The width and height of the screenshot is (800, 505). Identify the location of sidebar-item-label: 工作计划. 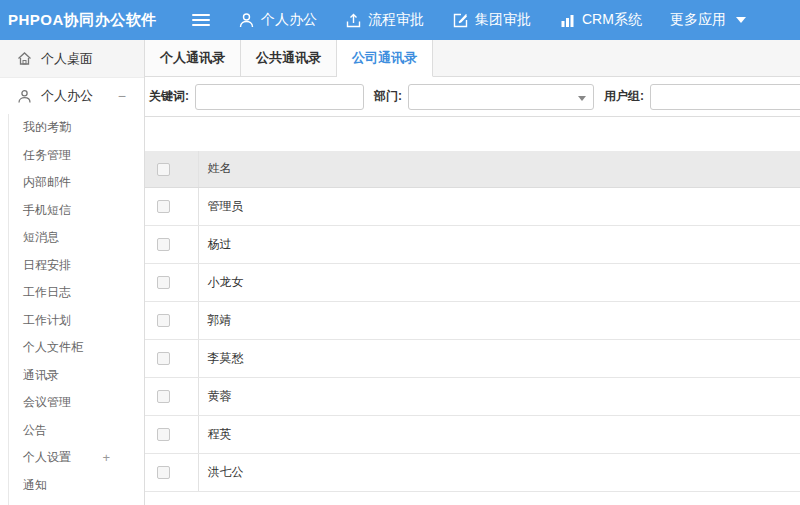
(47, 320).